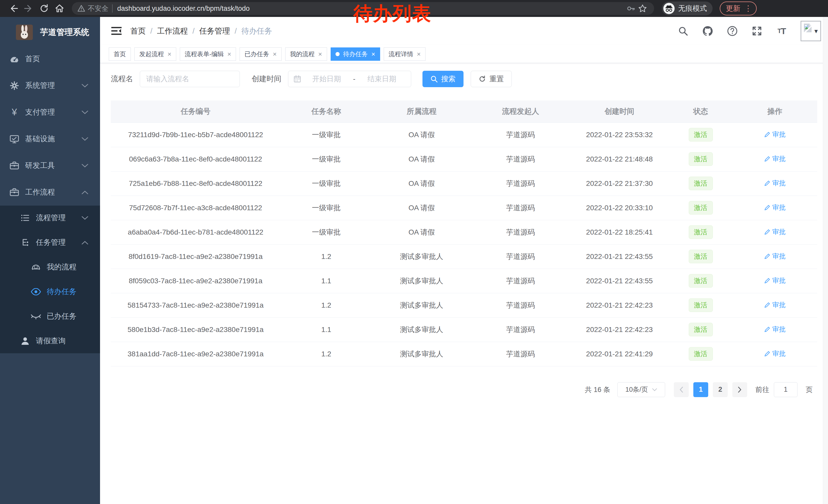 Image resolution: width=828 pixels, height=504 pixels. What do you see at coordinates (701, 390) in the screenshot?
I see `page-button-1: 1` at bounding box center [701, 390].